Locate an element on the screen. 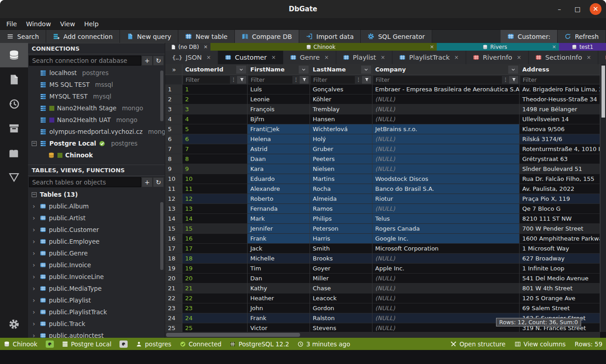 The width and height of the screenshot is (606, 364). status-theme-swatch is located at coordinates (50, 344).